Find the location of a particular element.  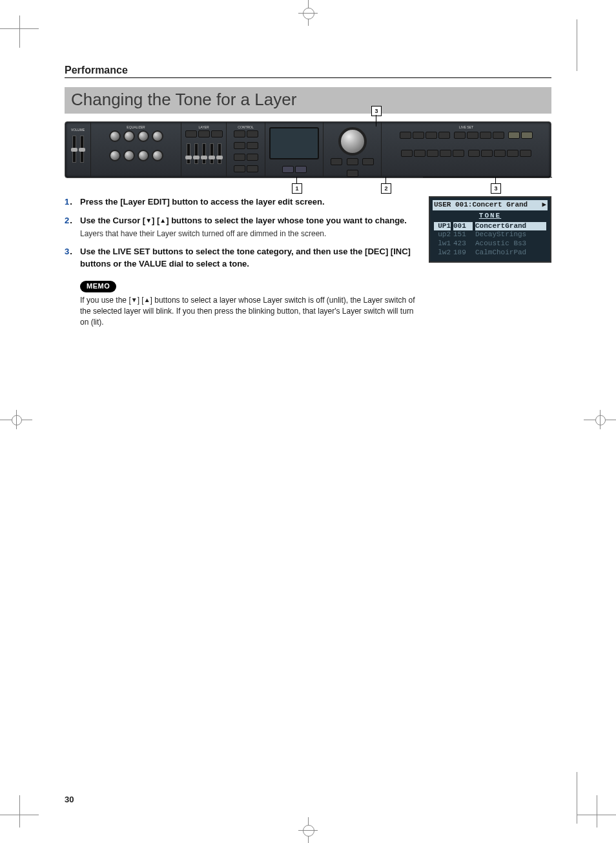

step-text-part: ] [ is located at coordinates (156, 221).